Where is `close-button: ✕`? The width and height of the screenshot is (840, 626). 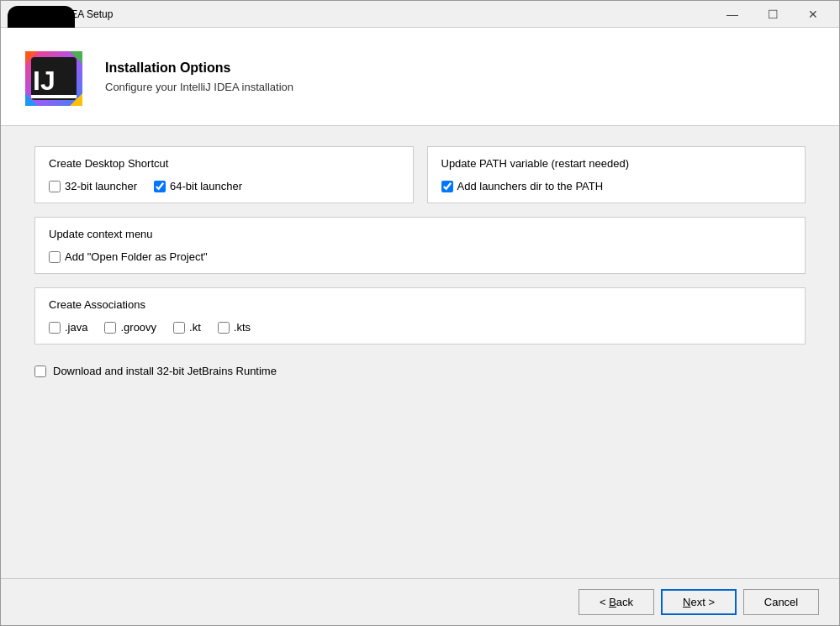
close-button: ✕ is located at coordinates (813, 14).